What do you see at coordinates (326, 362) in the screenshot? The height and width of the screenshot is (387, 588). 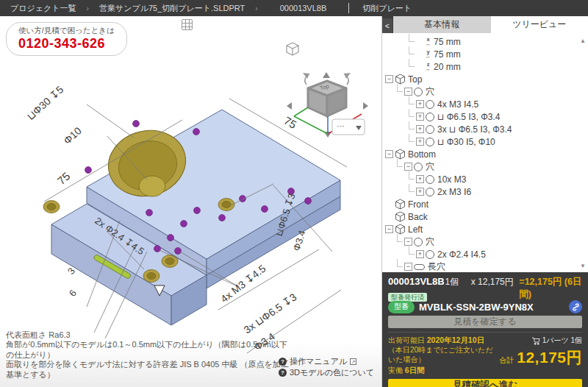 I see `manual-link: ? 操作マニュアル ↗` at bounding box center [326, 362].